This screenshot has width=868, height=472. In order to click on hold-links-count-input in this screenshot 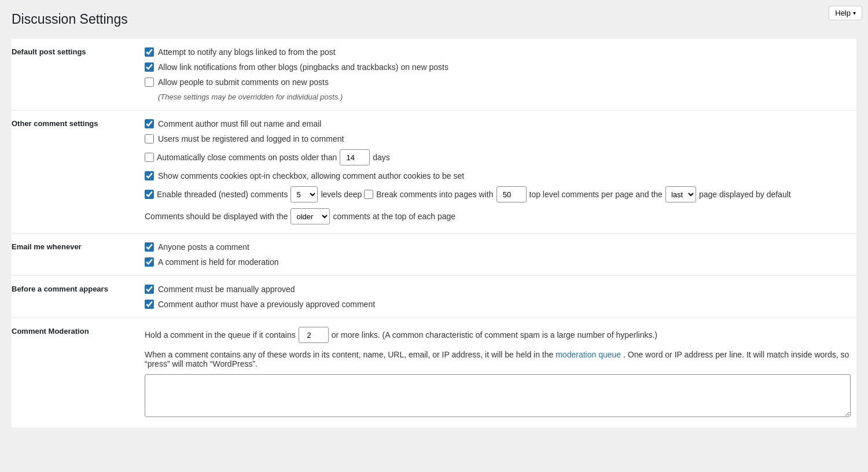, I will do `click(314, 335)`.